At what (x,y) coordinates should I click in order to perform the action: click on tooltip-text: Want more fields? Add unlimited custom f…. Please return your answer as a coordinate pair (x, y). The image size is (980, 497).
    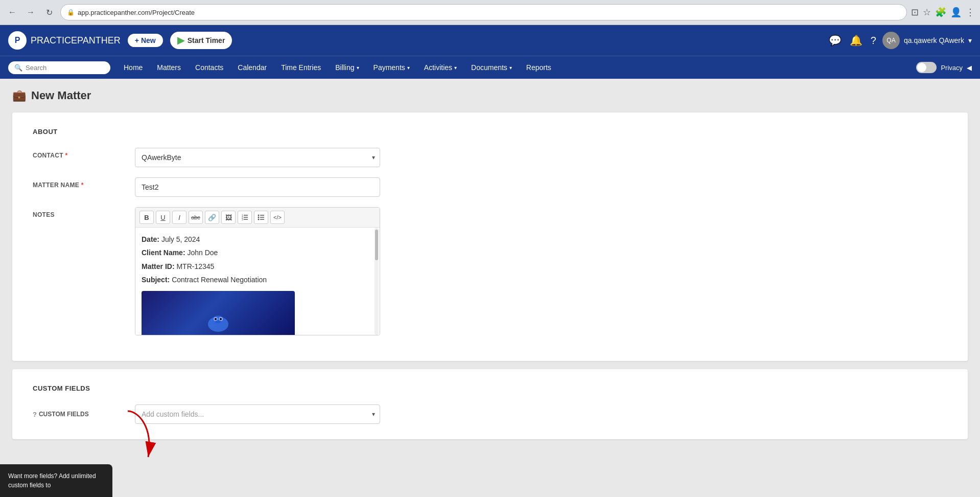
    Looking at the image, I should click on (52, 481).